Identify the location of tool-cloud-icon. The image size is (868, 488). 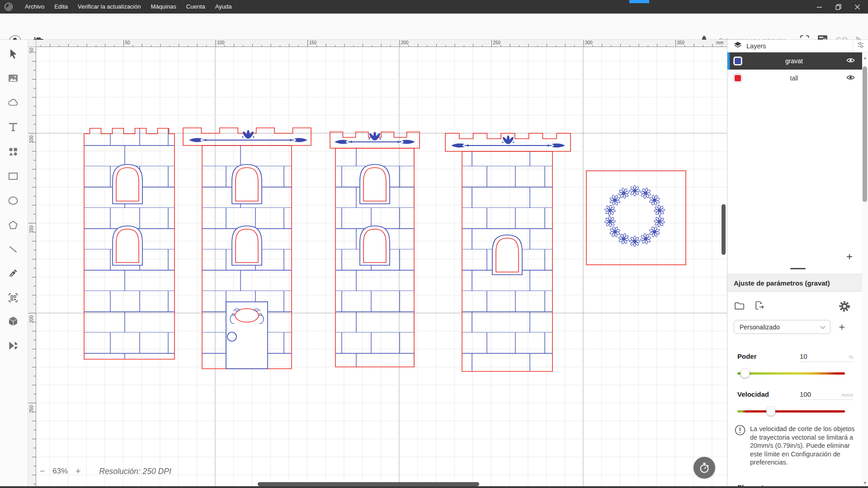
(14, 103).